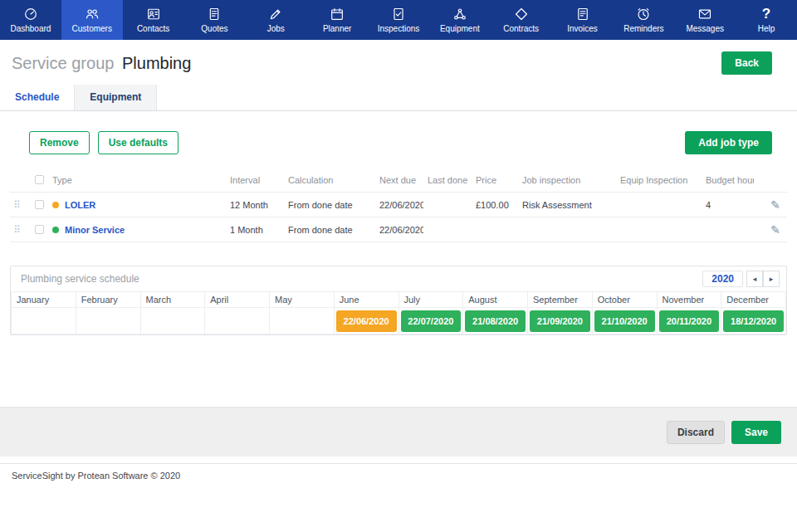 Image resolution: width=797 pixels, height=532 pixels. I want to click on tab-schedule: Schedule, so click(37, 98).